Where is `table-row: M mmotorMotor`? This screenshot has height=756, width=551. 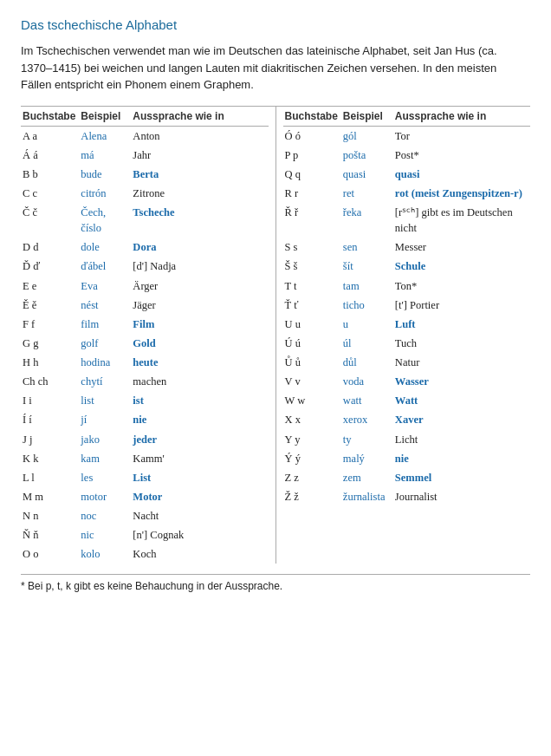
table-row: M mmotorMotor is located at coordinates (145, 497).